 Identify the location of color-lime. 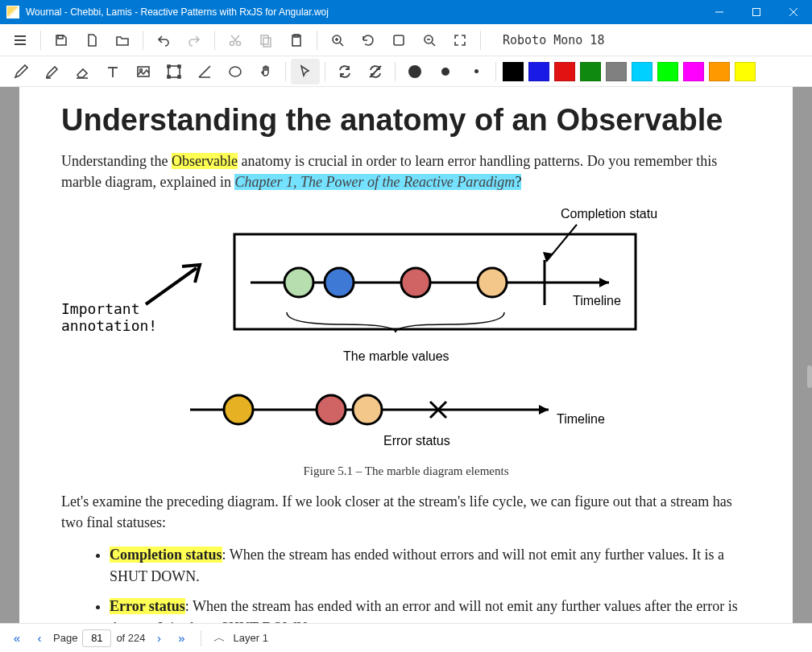
(668, 72).